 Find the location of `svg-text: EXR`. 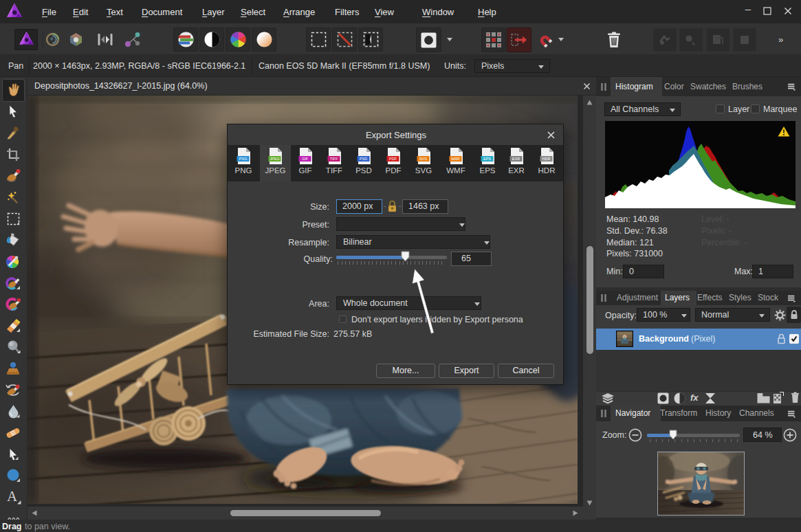

svg-text: EXR is located at coordinates (516, 159).